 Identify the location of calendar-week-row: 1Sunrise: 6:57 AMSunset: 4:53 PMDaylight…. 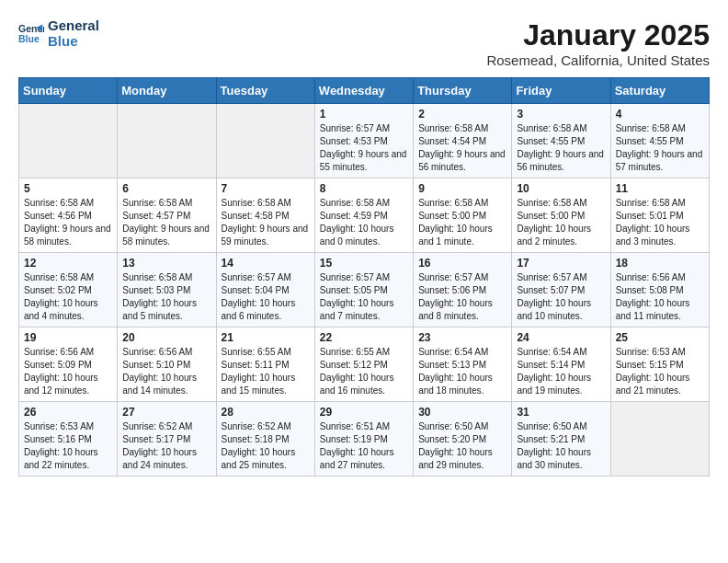
(364, 142).